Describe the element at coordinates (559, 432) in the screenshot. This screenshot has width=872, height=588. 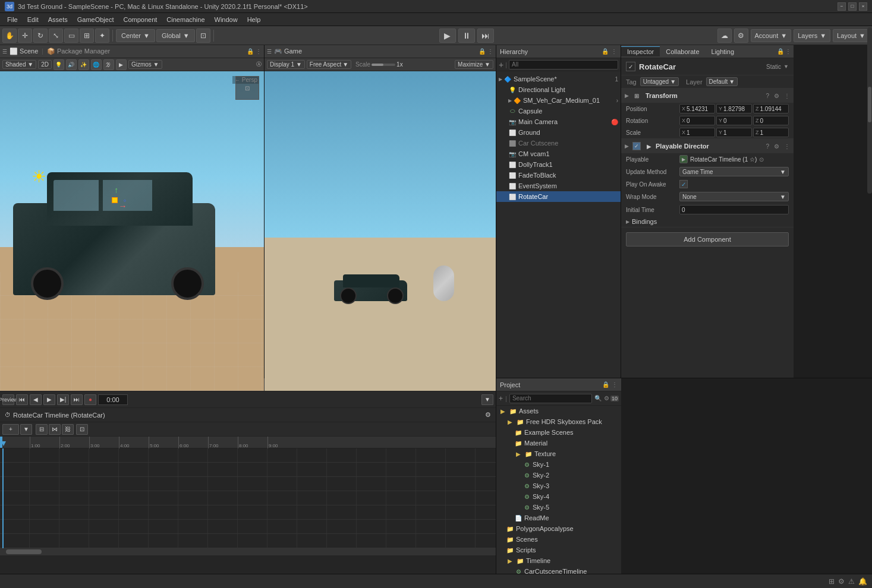
I see `proj-examplescenes: 📁 Example Scenes` at that location.